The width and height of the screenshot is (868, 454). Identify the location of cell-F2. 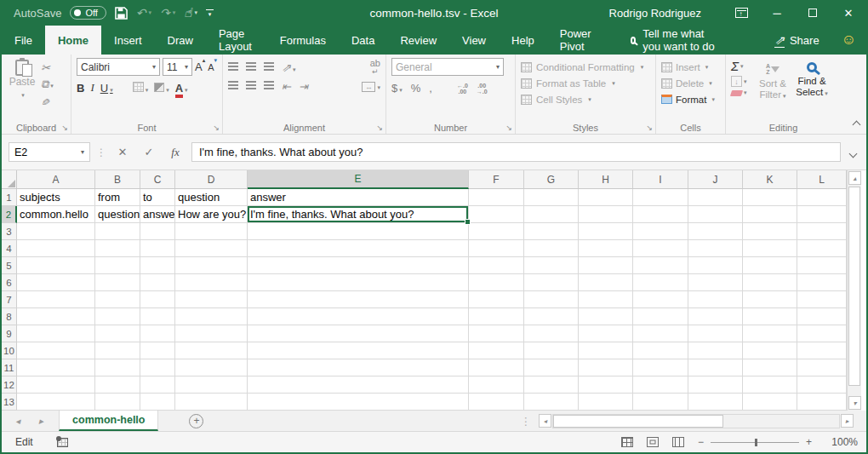
(497, 215).